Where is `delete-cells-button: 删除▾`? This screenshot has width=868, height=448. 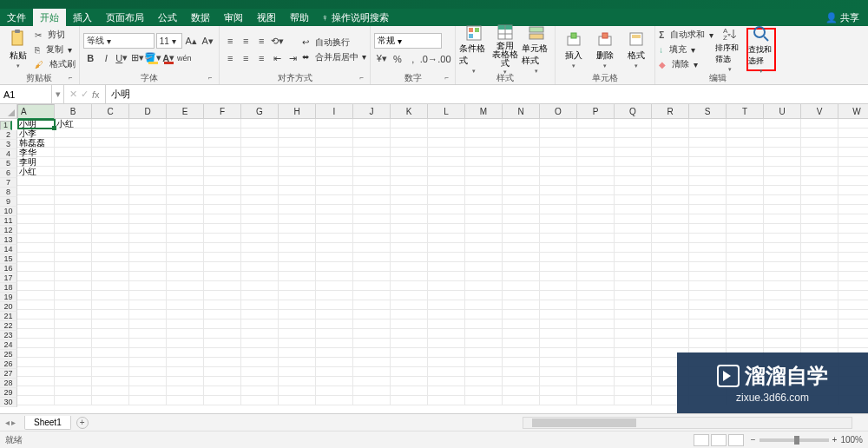
delete-cells-button: 删除▾ is located at coordinates (605, 49).